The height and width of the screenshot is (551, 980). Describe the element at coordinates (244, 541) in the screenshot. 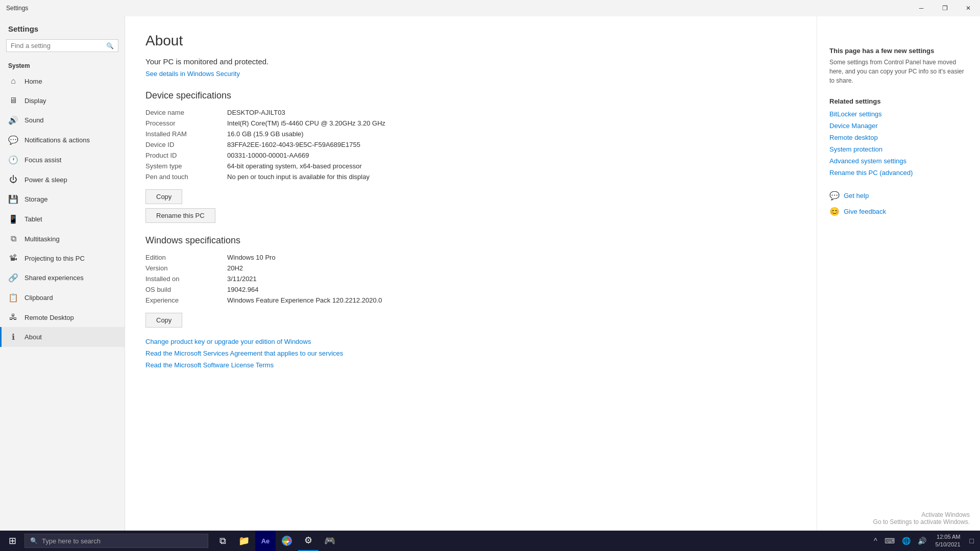

I see `taskbar-app-explorer: 📁` at that location.